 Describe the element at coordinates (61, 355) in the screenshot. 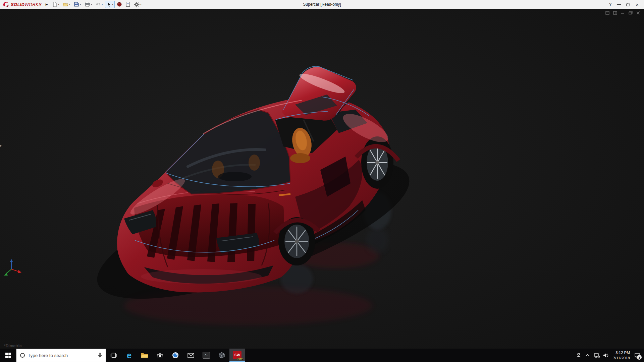

I see `taskbar-search` at that location.